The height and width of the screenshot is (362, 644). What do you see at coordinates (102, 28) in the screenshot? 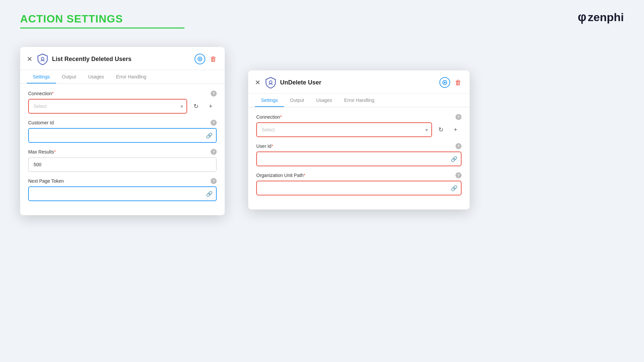
I see `page-title-underline` at bounding box center [102, 28].